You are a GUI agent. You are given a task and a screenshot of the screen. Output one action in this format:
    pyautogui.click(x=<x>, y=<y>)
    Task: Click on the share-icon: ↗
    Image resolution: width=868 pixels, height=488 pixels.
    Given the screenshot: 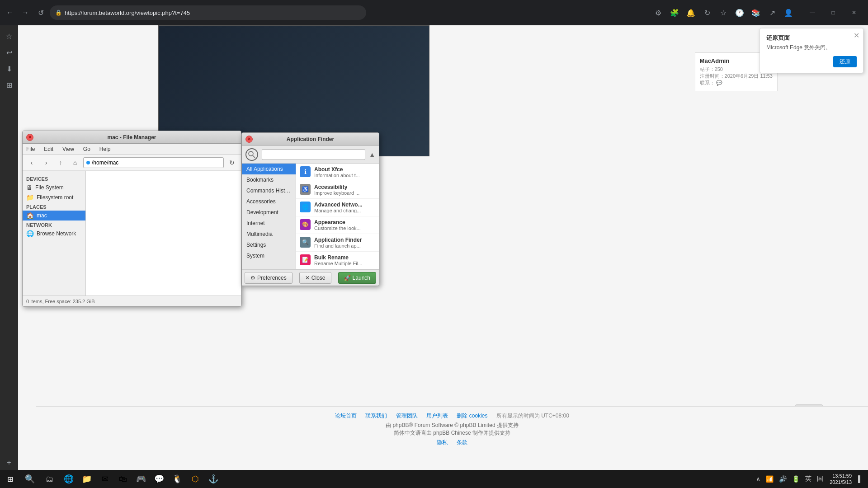 What is the action you would take?
    pyautogui.click(x=772, y=13)
    